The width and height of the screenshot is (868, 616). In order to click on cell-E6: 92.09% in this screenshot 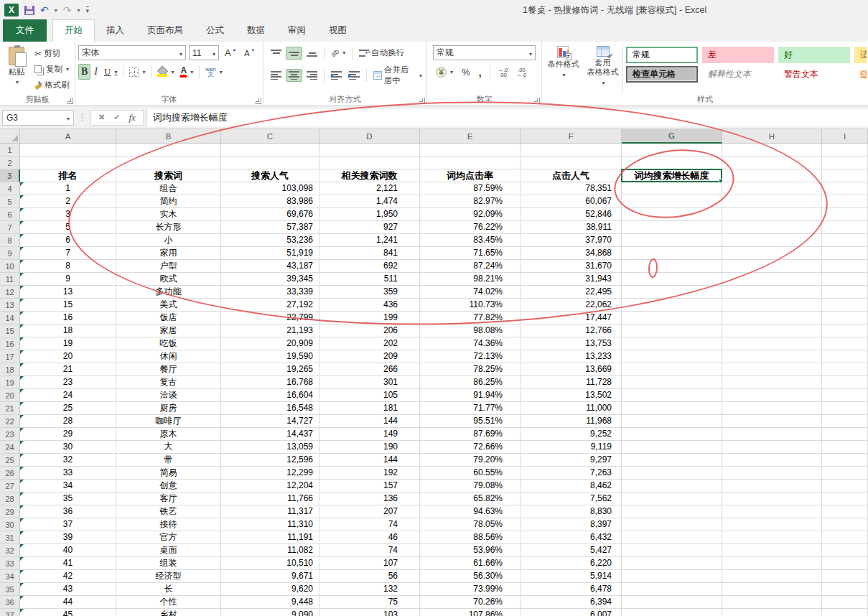, I will do `click(470, 215)`.